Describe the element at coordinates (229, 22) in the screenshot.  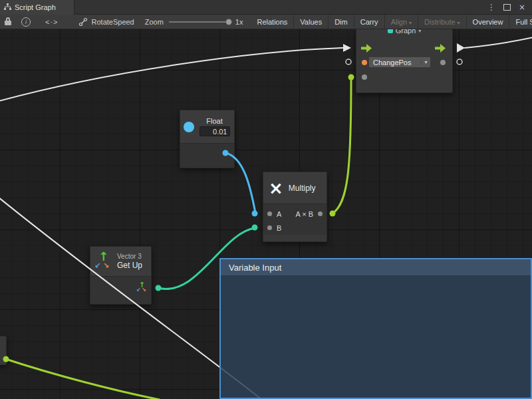
I see `zoom-slider-knob` at that location.